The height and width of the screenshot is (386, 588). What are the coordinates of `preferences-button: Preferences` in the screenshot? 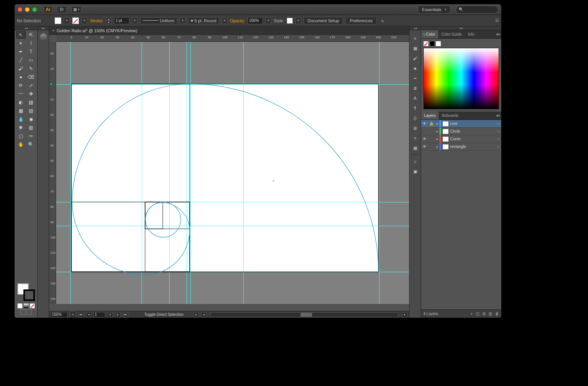 It's located at (361, 21).